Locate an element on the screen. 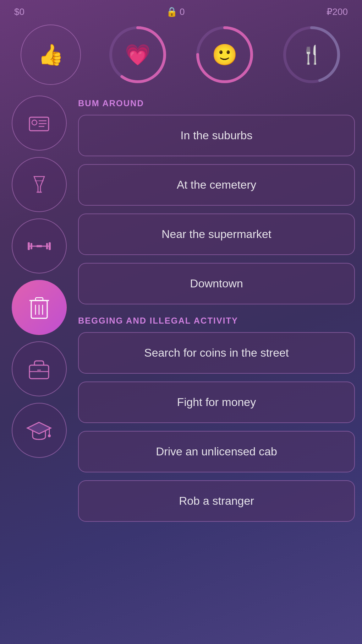  lock-icon: 🔒 is located at coordinates (172, 12).